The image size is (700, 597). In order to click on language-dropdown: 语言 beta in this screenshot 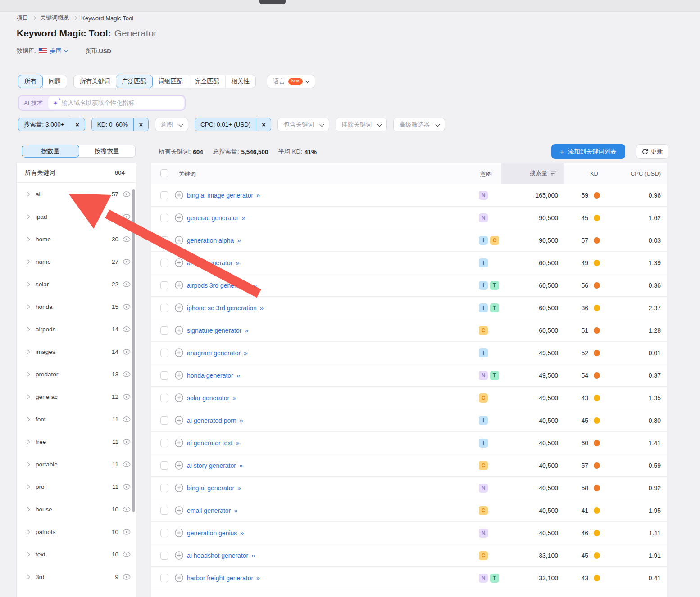, I will do `click(291, 81)`.